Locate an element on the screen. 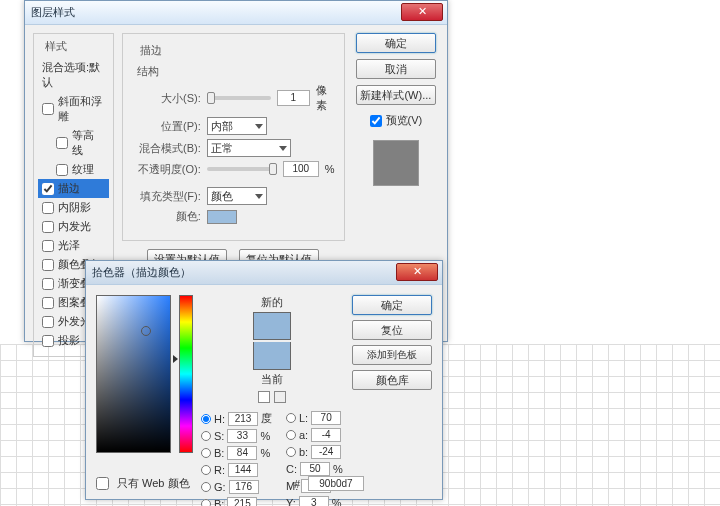 The height and width of the screenshot is (506, 720). position-combo: 内部 is located at coordinates (237, 126).